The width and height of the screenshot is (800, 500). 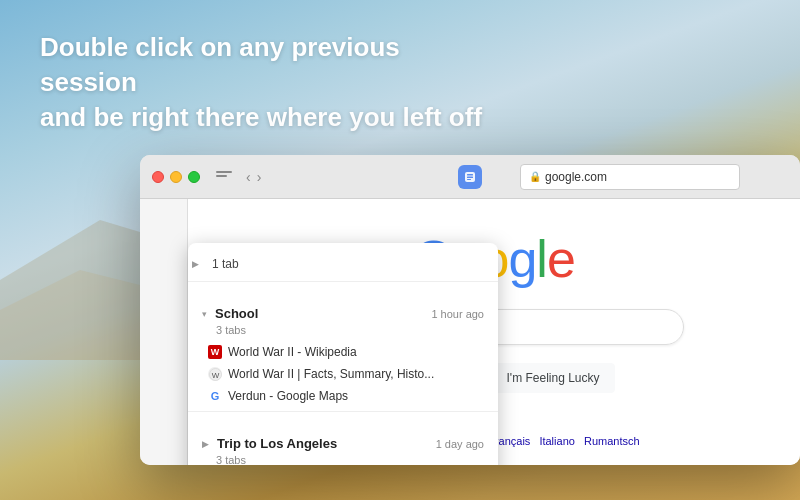 What do you see at coordinates (343, 263) in the screenshot?
I see `session-1-row: ▶ 1 tab` at bounding box center [343, 263].